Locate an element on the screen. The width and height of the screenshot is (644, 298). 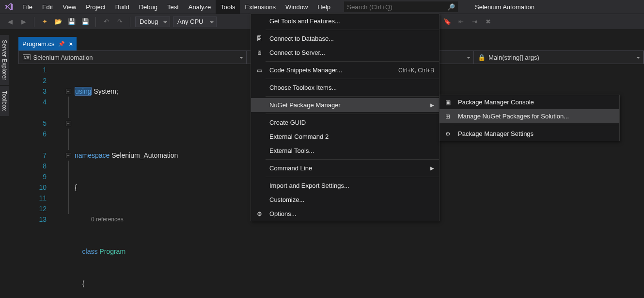
doctab-label: Program.cs is located at coordinates (38, 44).